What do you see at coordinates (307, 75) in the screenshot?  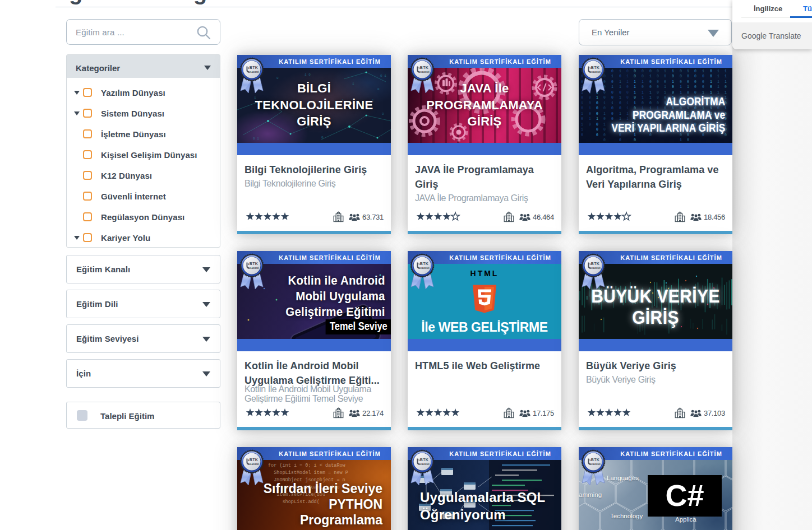 I see `svg-text: 1 0` at bounding box center [307, 75].